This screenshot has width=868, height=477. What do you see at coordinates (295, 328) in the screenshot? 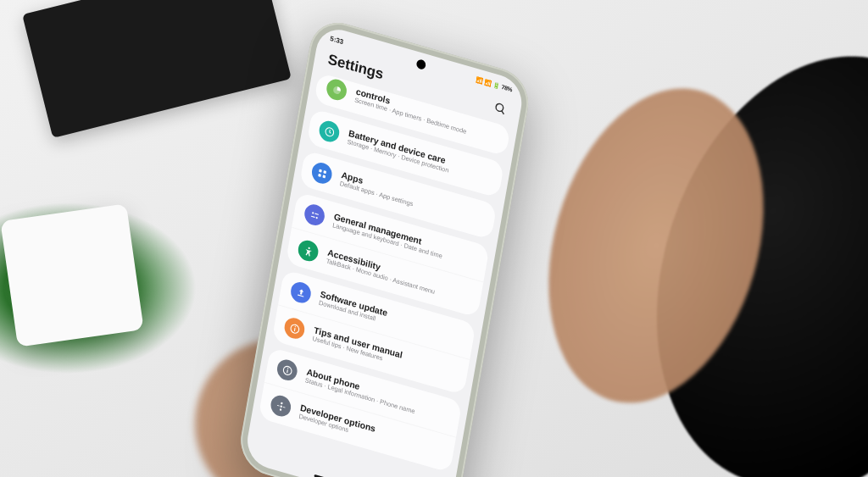
I see `tips-icon` at bounding box center [295, 328].